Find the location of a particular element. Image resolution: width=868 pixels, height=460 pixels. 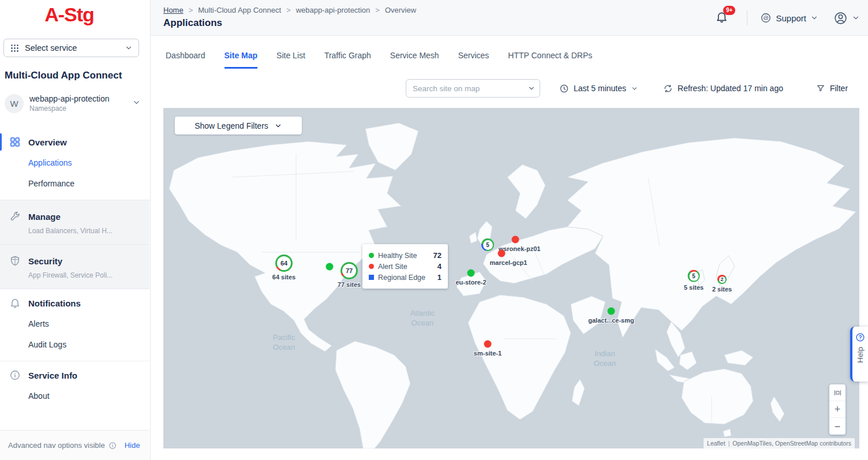

map-marker-label: 64 sites is located at coordinates (284, 277).